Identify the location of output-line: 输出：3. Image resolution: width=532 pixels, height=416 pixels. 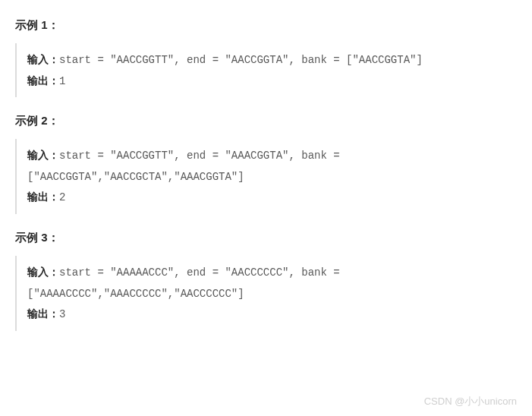
(272, 314).